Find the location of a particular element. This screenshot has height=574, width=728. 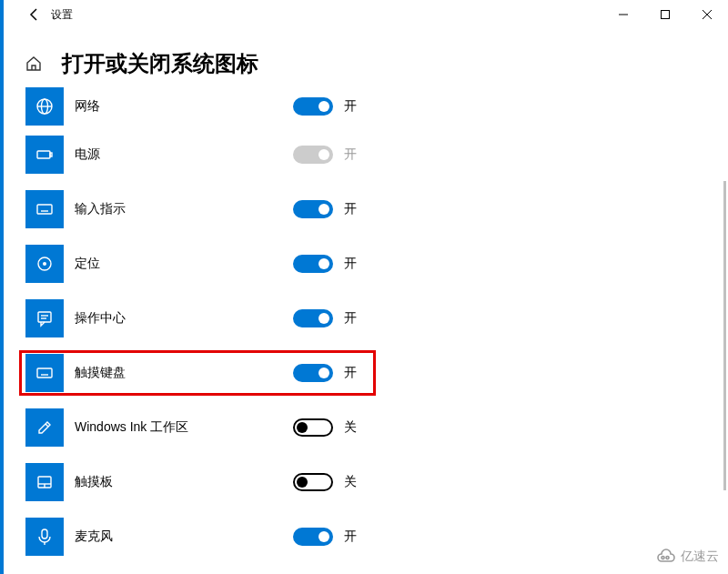

mic-icon-tile is located at coordinates (45, 537).